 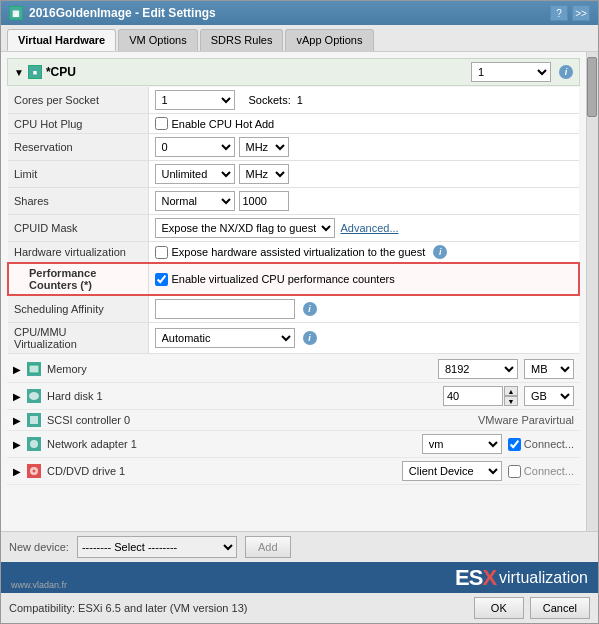 What do you see at coordinates (549, 396) in the screenshot?
I see `hard-disk-unit-select: GBMBTB` at bounding box center [549, 396].